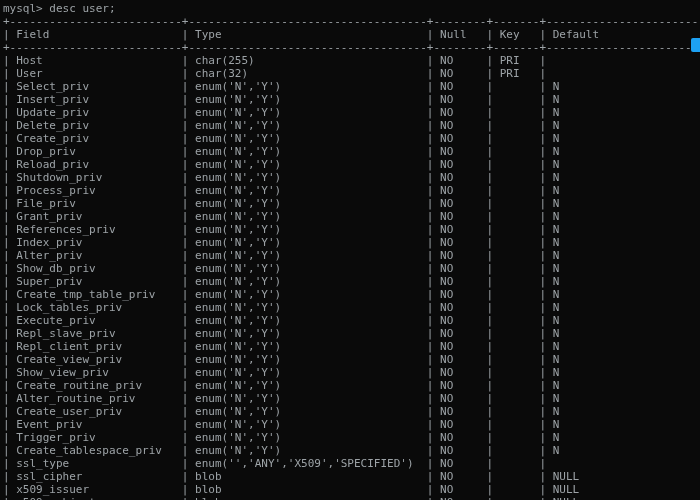 The image size is (700, 500). I want to click on table-row: | Trigger_priv | enum('N','Y') | NO | | …, so click(350, 438).